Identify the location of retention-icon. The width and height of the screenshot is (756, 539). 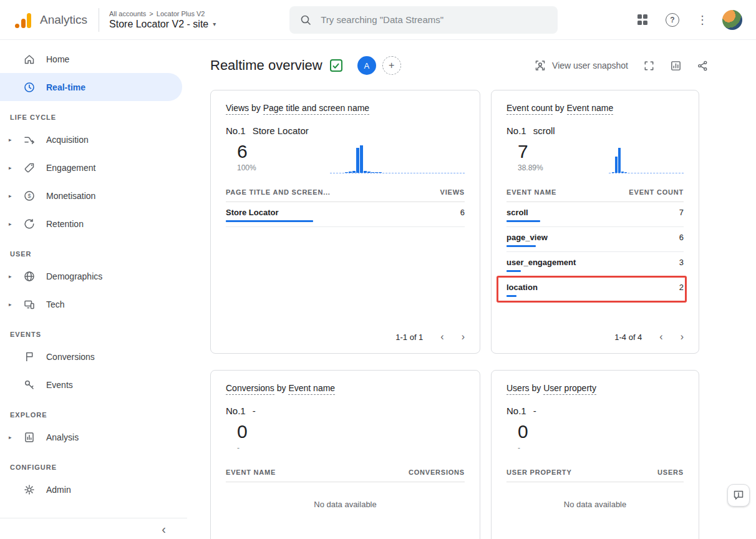
(29, 224).